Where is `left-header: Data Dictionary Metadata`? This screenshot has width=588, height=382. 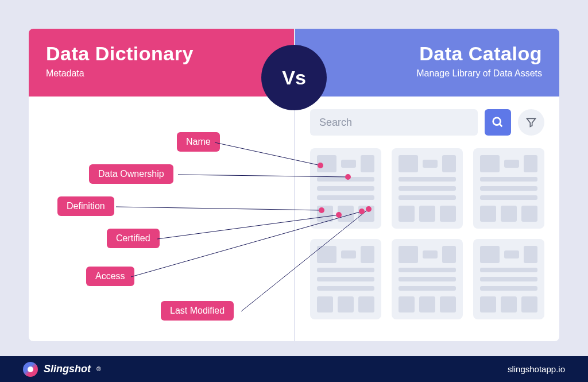
left-header: Data Dictionary Metadata is located at coordinates (161, 63).